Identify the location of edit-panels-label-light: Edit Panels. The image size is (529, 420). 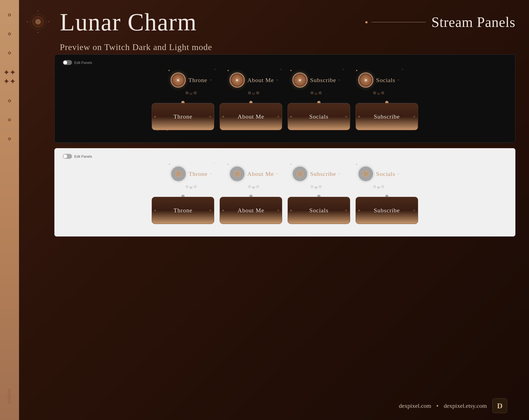
(83, 157).